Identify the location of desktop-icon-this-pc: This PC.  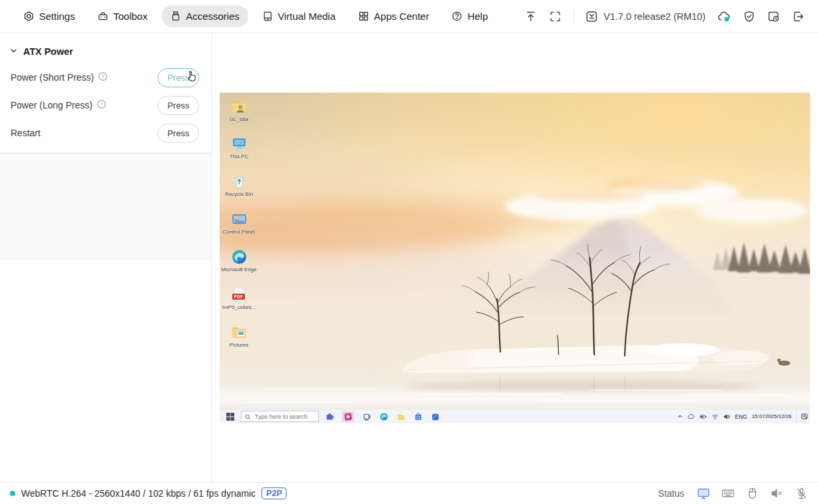
(239, 147).